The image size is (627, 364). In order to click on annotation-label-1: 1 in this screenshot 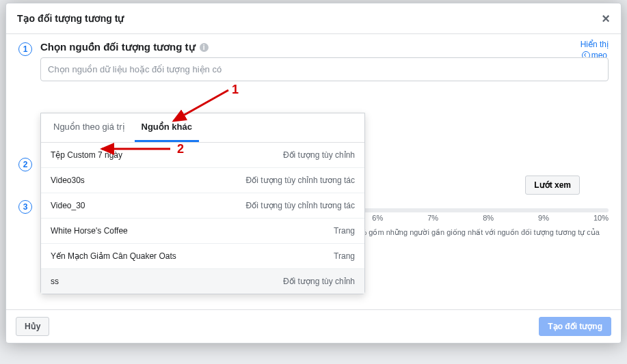, I will do `click(235, 89)`.